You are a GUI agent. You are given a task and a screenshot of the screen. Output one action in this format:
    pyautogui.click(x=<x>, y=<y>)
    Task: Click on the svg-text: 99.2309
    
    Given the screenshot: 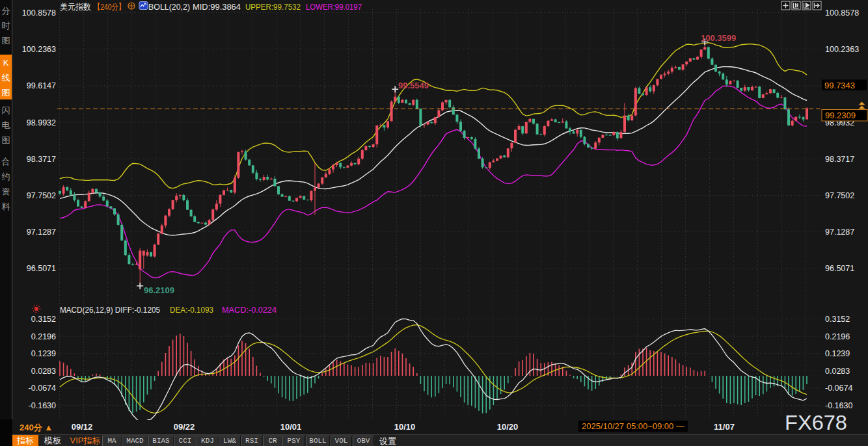 What is the action you would take?
    pyautogui.click(x=841, y=116)
    